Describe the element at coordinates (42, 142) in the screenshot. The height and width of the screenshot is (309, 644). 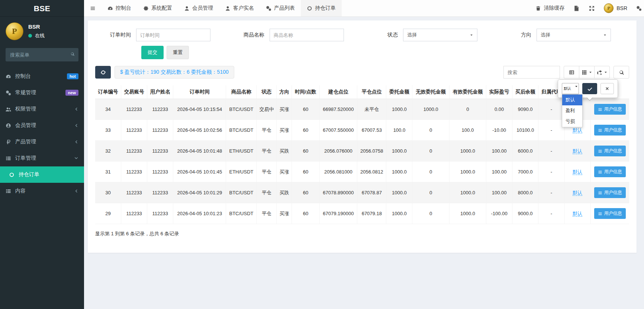
I see `sidebar-item-products: 产品管理` at that location.